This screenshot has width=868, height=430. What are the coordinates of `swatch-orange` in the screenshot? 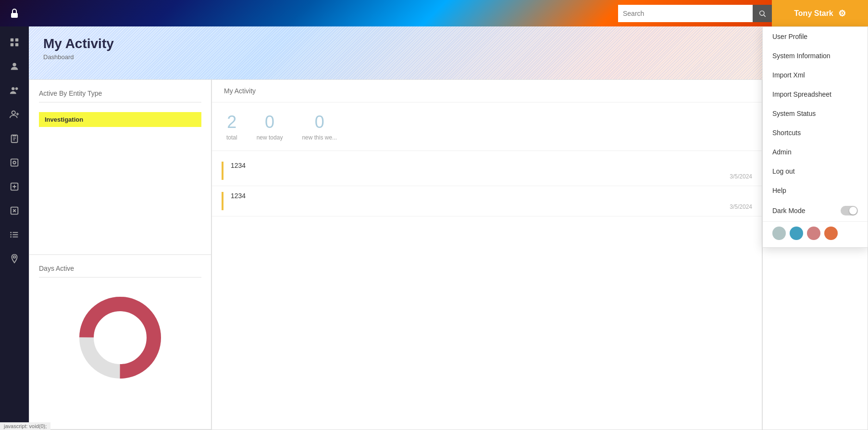 It's located at (831, 233).